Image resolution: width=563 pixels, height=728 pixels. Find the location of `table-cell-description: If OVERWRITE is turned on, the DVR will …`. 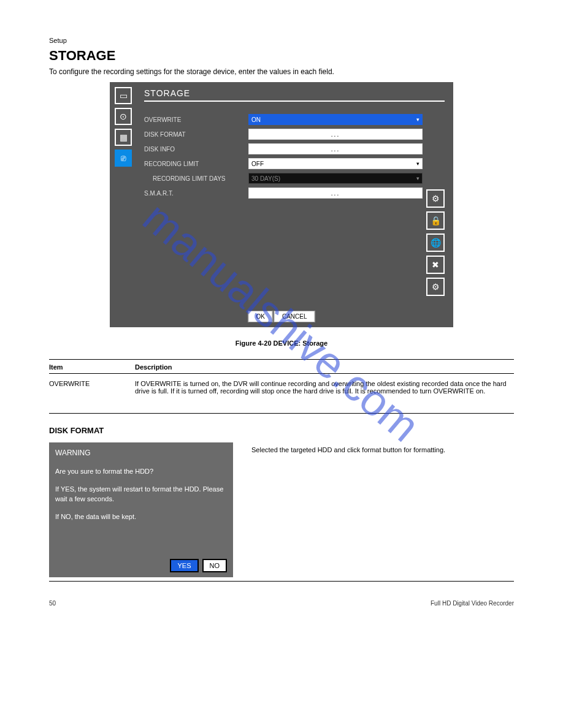

table-cell-description: If OVERWRITE is turned on, the DVR will … is located at coordinates (324, 393).